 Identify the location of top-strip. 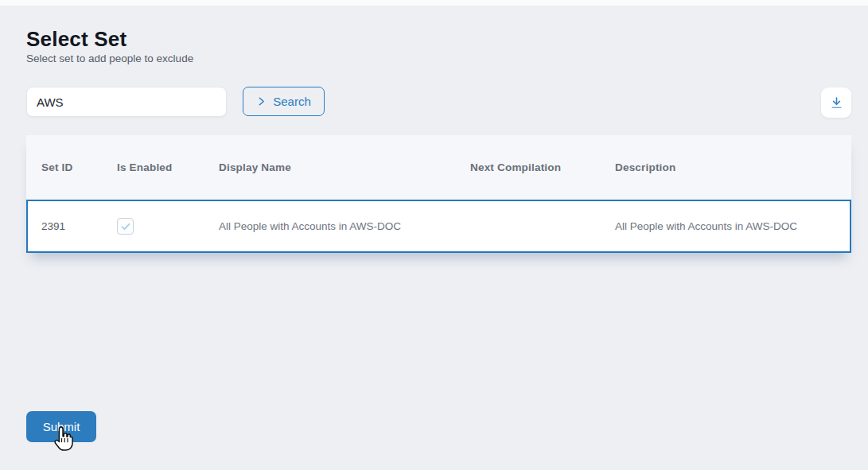
(434, 3).